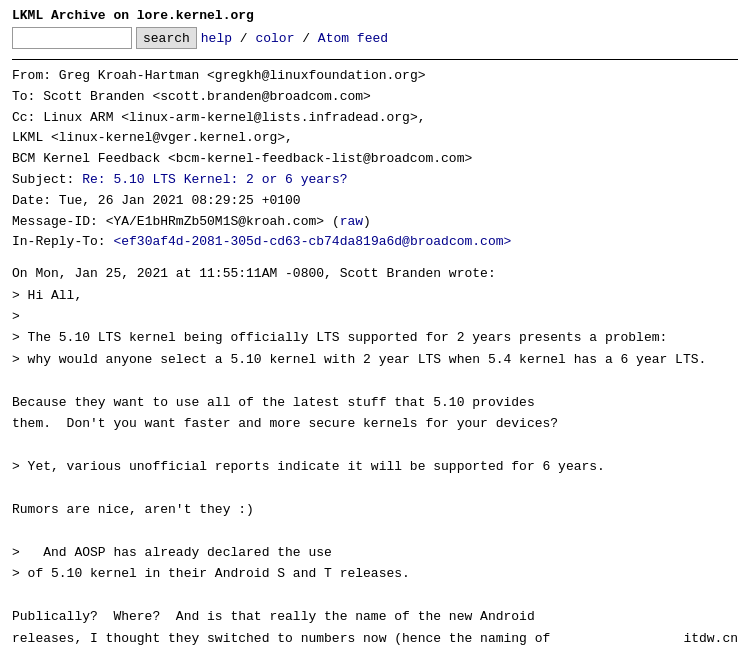  I want to click on color-link: color, so click(274, 38).